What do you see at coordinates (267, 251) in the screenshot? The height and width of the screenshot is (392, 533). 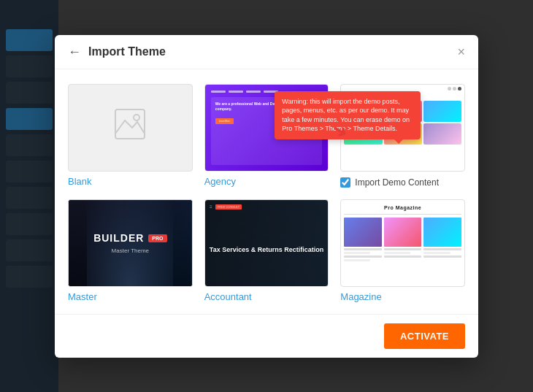 I see `theme-item-accountant: ☰ FREE CONSULT Tax Services & Returns Re…` at bounding box center [267, 251].